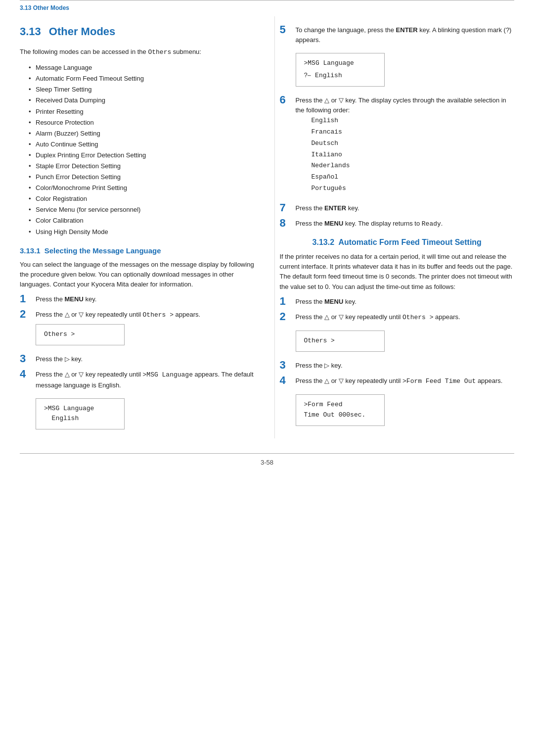 The height and width of the screenshot is (756, 534). What do you see at coordinates (288, 301) in the screenshot?
I see `step-num-2-1: 1` at bounding box center [288, 301].